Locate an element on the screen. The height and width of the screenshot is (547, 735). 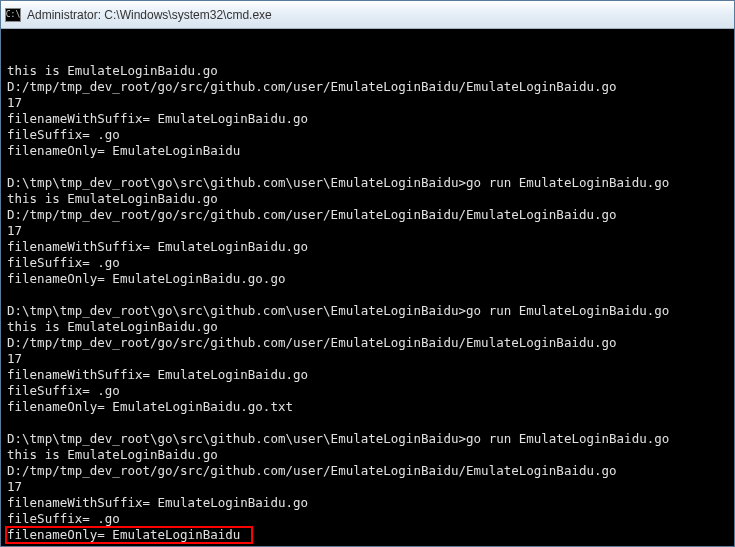
console-line: filenameOnly= EmulateLoginBaidu.go.go is located at coordinates (368, 279).